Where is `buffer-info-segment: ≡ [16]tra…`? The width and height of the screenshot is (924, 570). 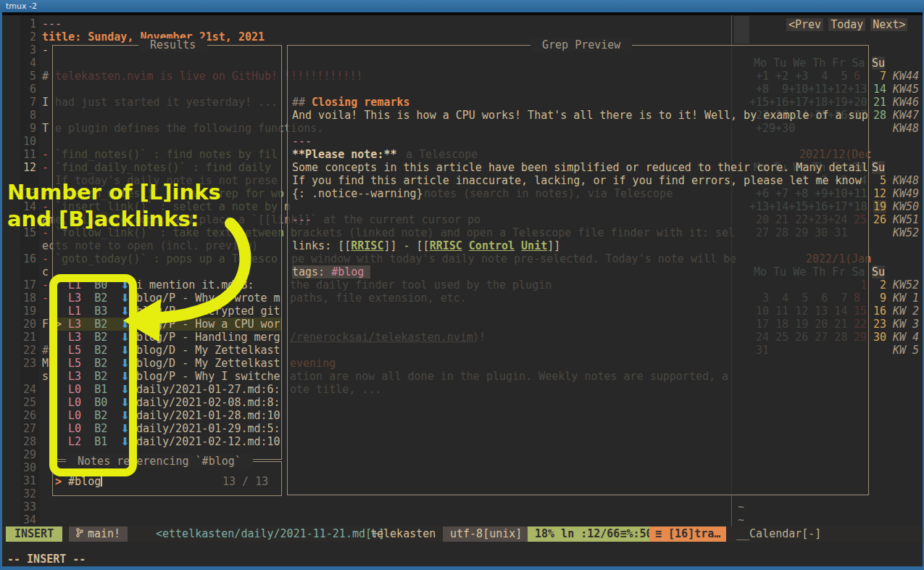
buffer-info-segment: ≡ [16]tra… is located at coordinates (688, 534).